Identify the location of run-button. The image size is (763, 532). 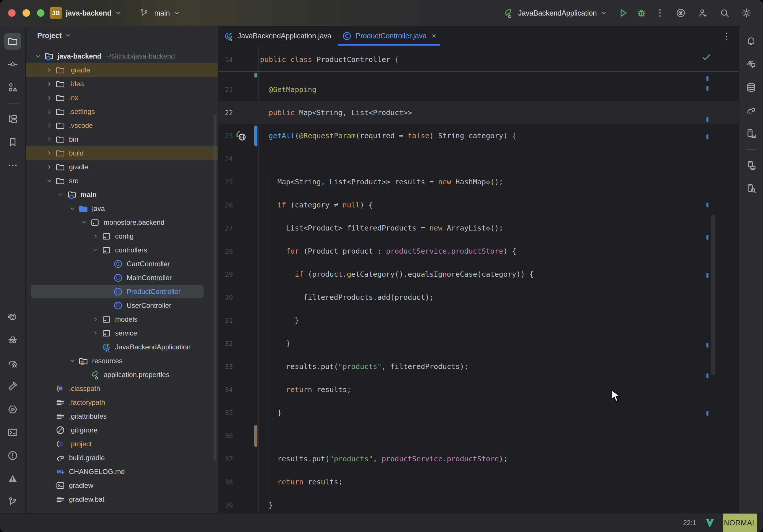
(623, 13).